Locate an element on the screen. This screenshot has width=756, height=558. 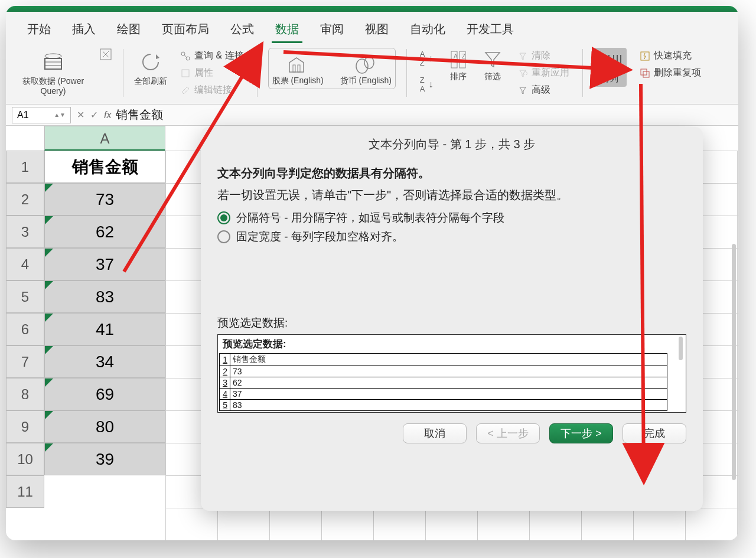
clear-icon is located at coordinates (523, 56).